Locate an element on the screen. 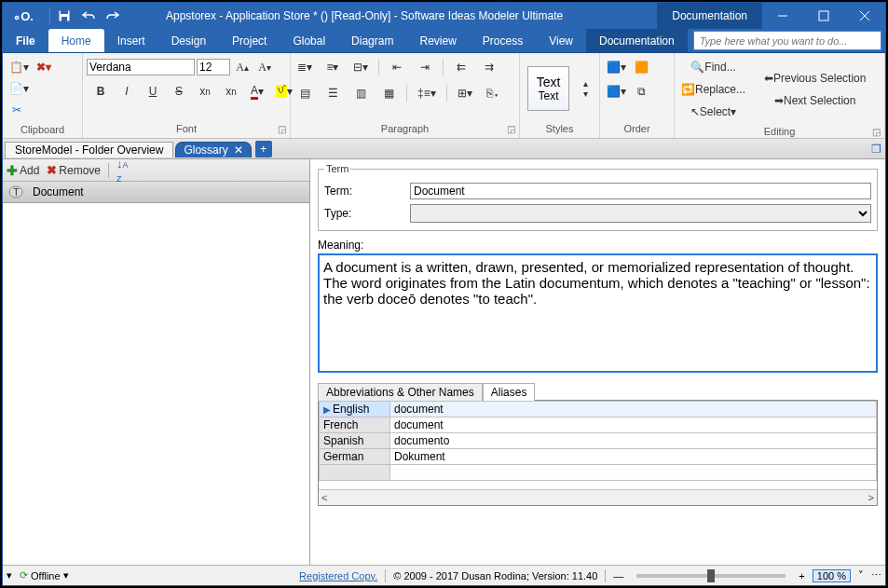 The image size is (888, 588). paste-button: 📋▾ is located at coordinates (19, 67).